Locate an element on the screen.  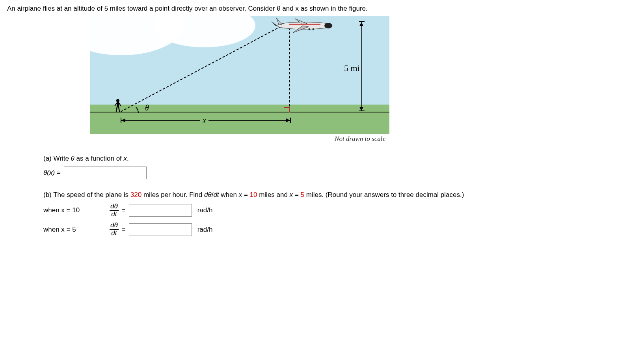
altitude-label: 5 mi is located at coordinates (352, 68).